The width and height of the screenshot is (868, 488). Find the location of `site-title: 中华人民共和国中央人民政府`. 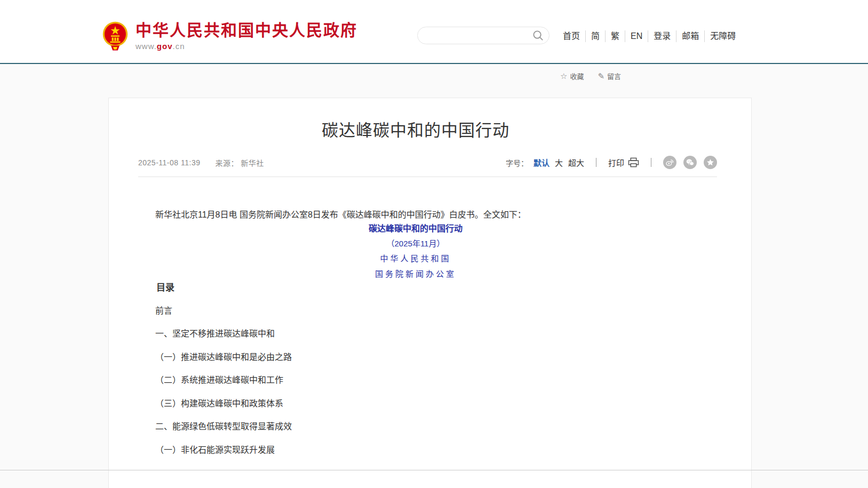

site-title: 中华人民共和国中央人民政府 is located at coordinates (246, 30).